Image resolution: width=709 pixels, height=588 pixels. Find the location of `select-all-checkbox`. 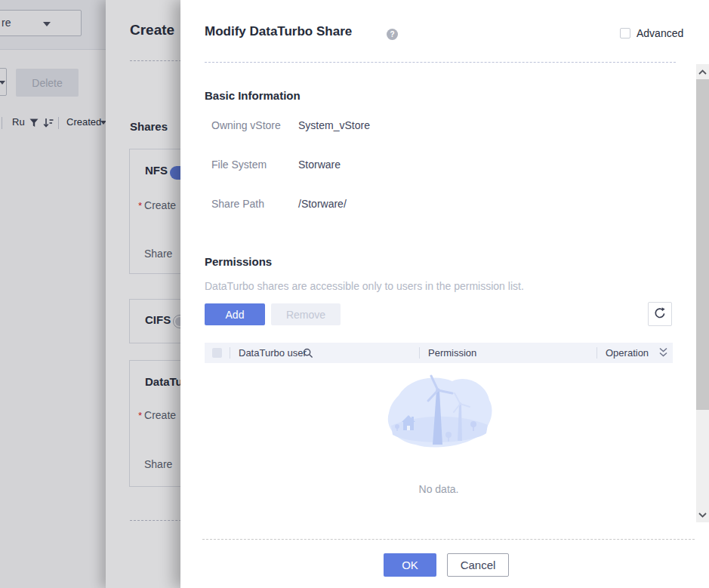

select-all-checkbox is located at coordinates (217, 353).